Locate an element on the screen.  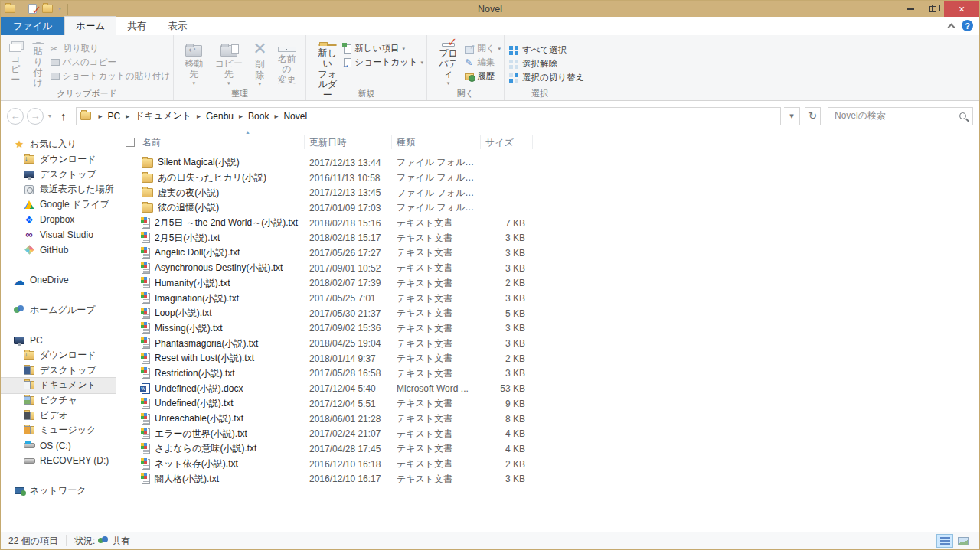
back-button: ← is located at coordinates (15, 116).